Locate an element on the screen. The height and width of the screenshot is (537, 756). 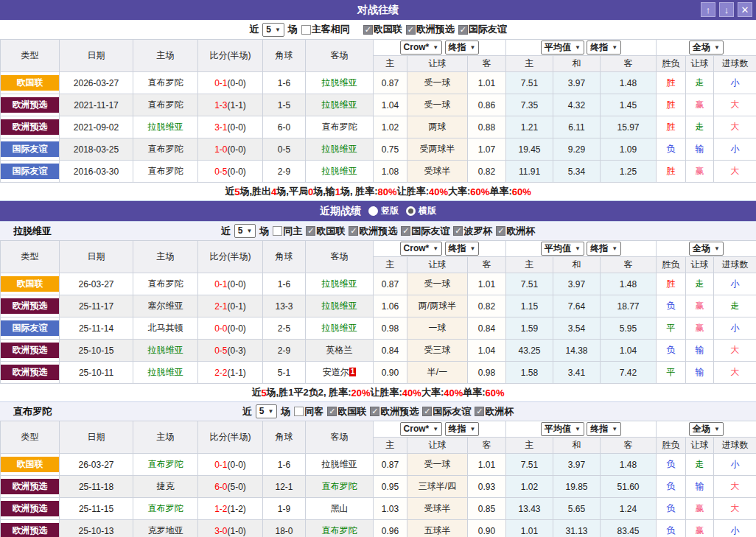
win-draw-loss-result: 胜 is located at coordinates (671, 284).